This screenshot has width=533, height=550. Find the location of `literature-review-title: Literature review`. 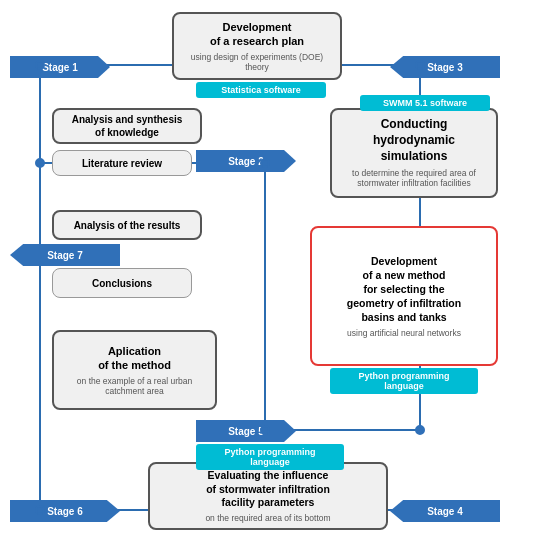

literature-review-title: Literature review is located at coordinates (122, 164).